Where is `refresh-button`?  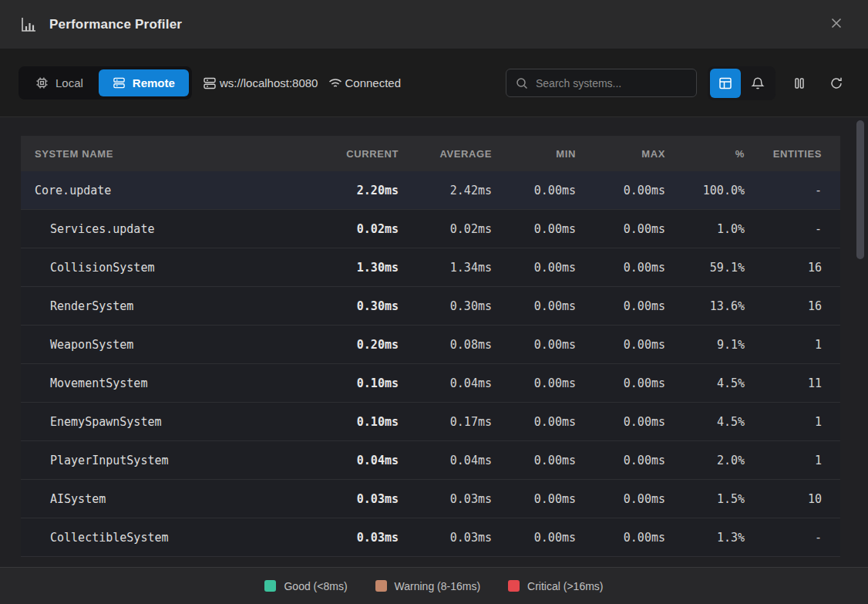 refresh-button is located at coordinates (836, 83).